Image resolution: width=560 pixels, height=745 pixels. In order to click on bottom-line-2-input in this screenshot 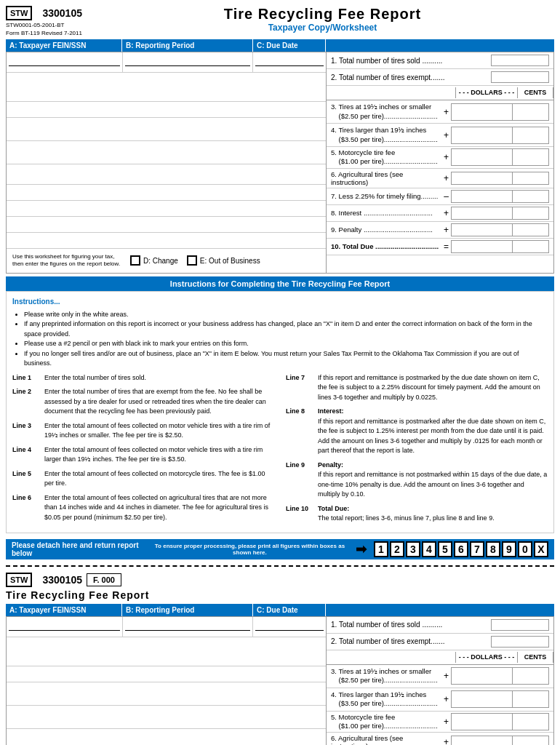, I will do `click(520, 642)`.